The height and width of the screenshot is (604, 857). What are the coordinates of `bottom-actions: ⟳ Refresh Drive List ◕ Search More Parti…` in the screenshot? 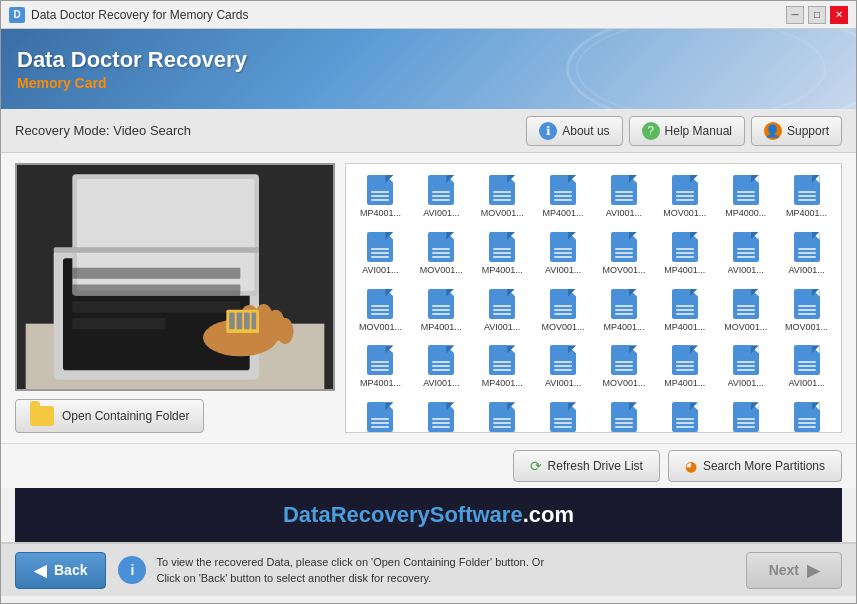 It's located at (428, 466).